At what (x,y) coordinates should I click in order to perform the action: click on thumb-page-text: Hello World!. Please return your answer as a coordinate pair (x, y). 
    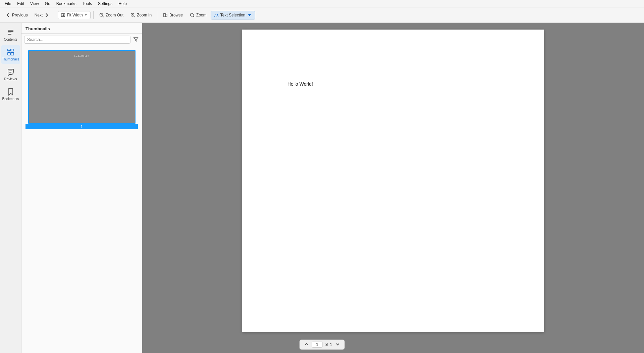
    Looking at the image, I should click on (82, 56).